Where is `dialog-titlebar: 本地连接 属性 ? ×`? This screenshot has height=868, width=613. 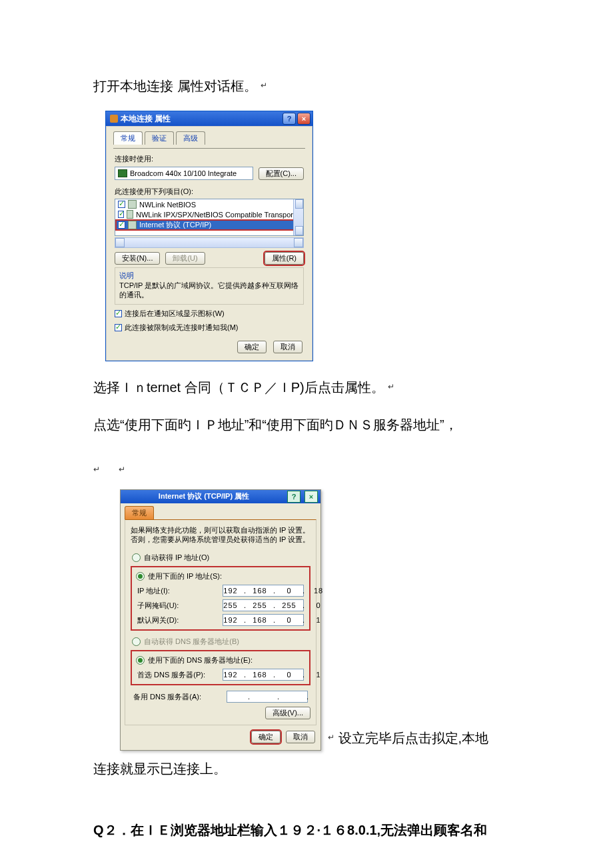
dialog-titlebar: 本地连接 属性 ? × is located at coordinates (209, 119).